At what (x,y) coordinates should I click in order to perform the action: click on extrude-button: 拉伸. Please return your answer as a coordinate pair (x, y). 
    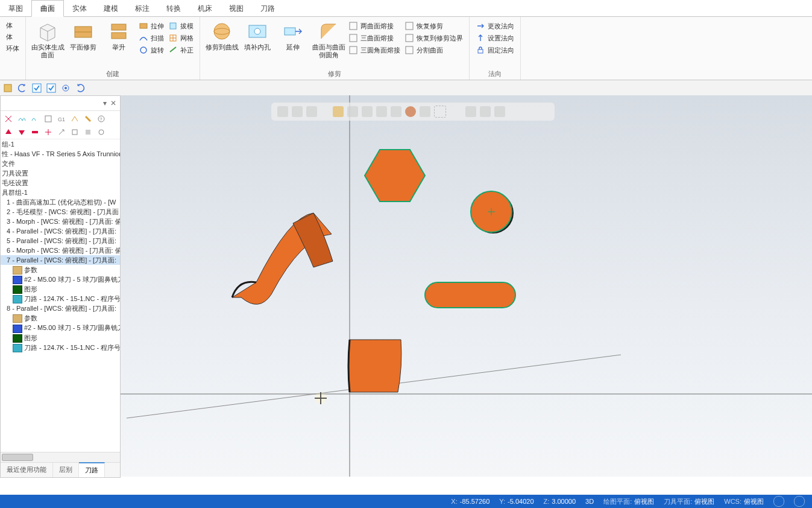
    Looking at the image, I should click on (151, 26).